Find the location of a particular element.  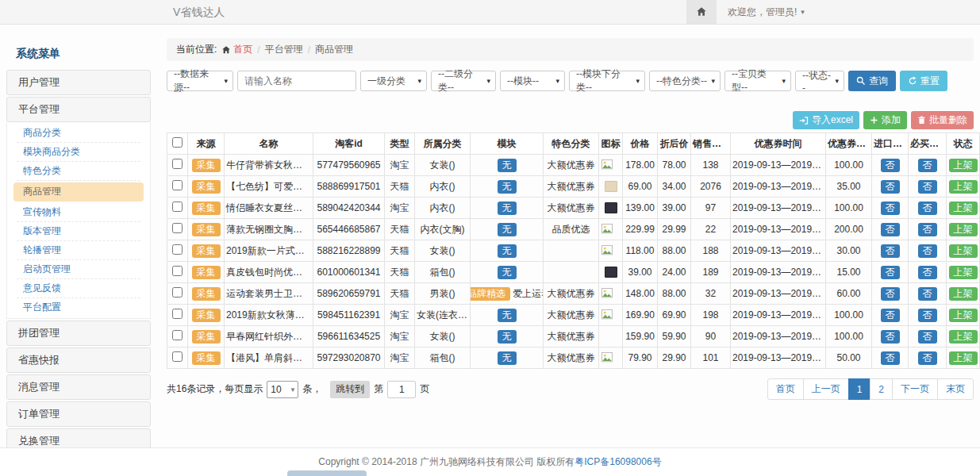

jump-button: 跳转到 is located at coordinates (350, 390).